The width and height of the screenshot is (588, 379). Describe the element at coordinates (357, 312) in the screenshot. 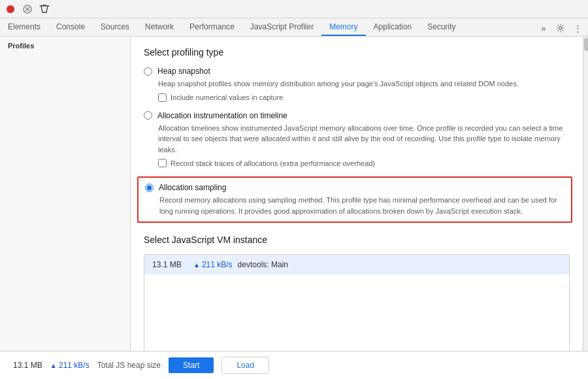

I see `vm-instance-empty-space` at that location.